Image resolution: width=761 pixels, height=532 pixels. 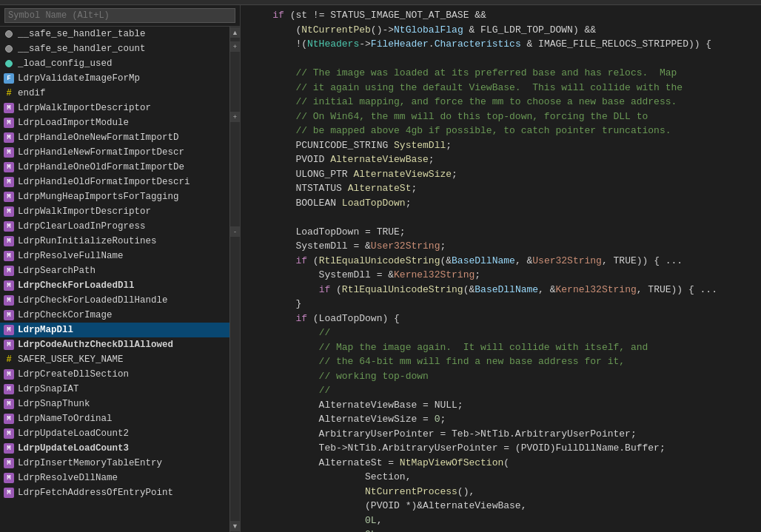 I want to click on symbol-item-sym-ldrp-fetch-entry: MLdrpFetchAddressOfEntryPoint, so click(x=115, y=493).